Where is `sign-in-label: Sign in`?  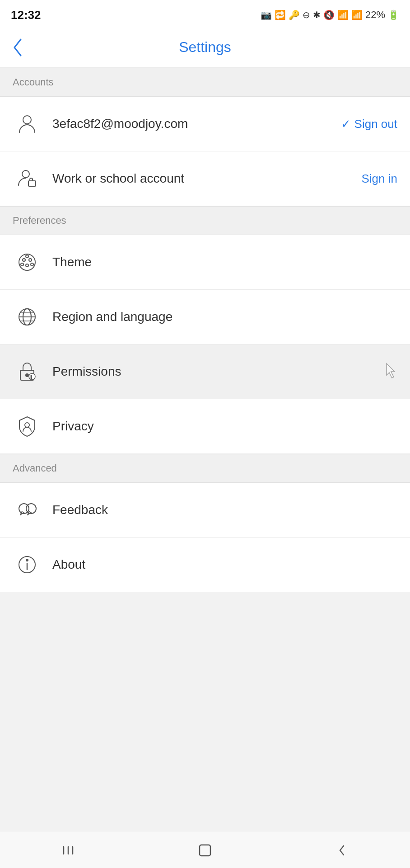 sign-in-label: Sign in is located at coordinates (380, 179).